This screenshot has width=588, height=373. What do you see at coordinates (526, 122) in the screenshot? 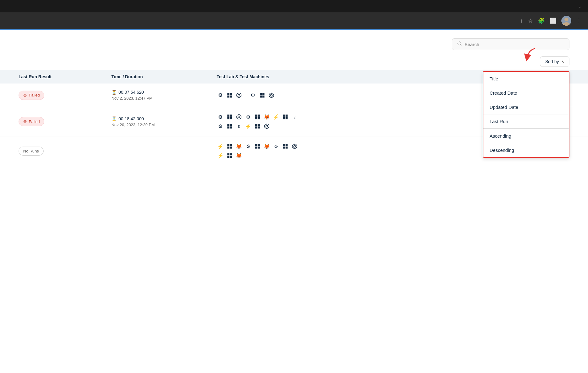
I see `sort-option-last-run: Last Run` at bounding box center [526, 122].